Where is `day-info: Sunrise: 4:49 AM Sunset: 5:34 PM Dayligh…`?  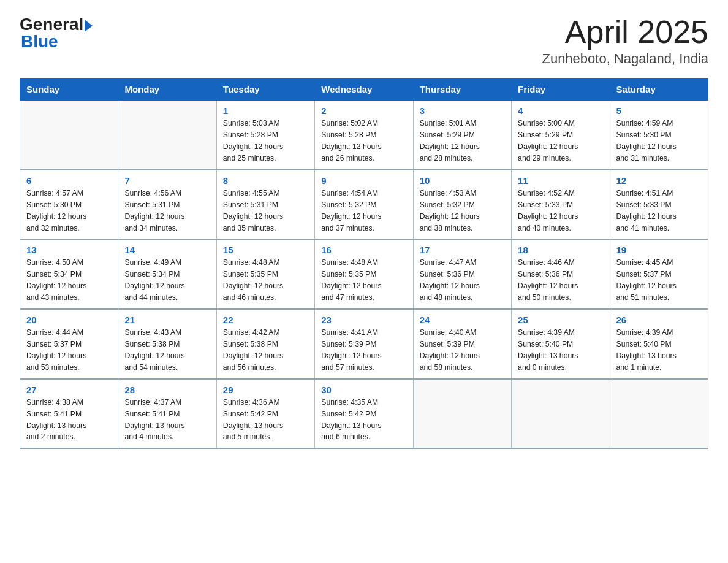
day-info: Sunrise: 4:49 AM Sunset: 5:34 PM Dayligh… is located at coordinates (154, 280).